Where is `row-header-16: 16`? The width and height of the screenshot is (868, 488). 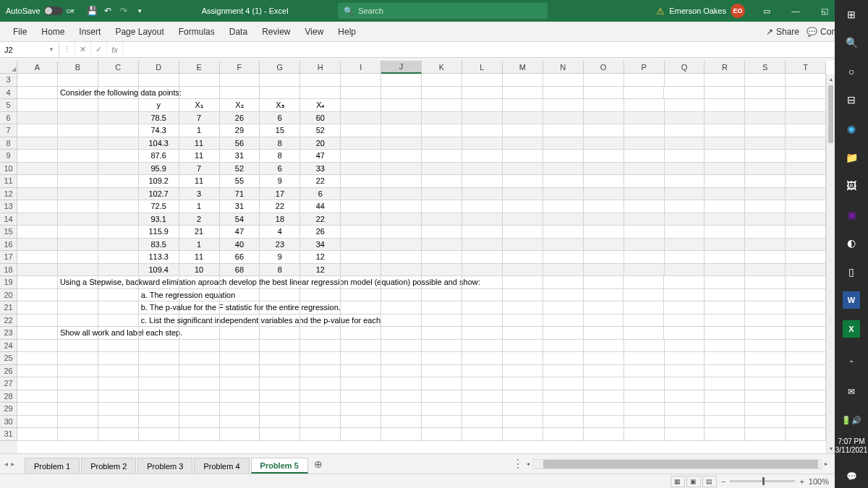 row-header-16: 16 is located at coordinates (9, 245).